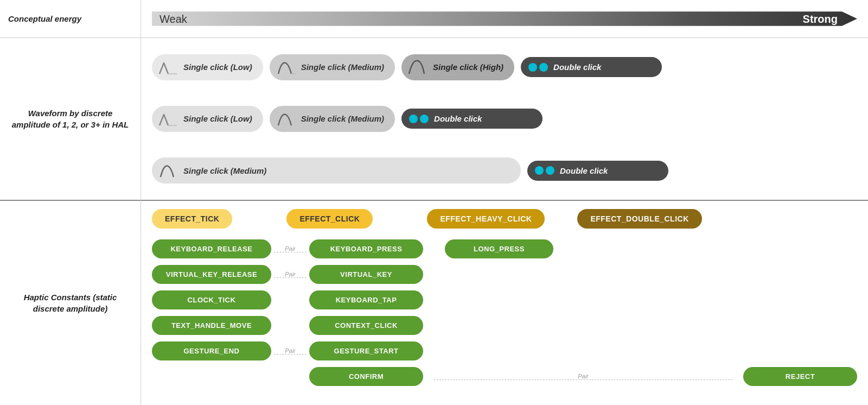 This screenshot has height=405, width=868. What do you see at coordinates (336, 170) in the screenshot?
I see `wf-pill-medium-3: Single click (Medium)` at bounding box center [336, 170].